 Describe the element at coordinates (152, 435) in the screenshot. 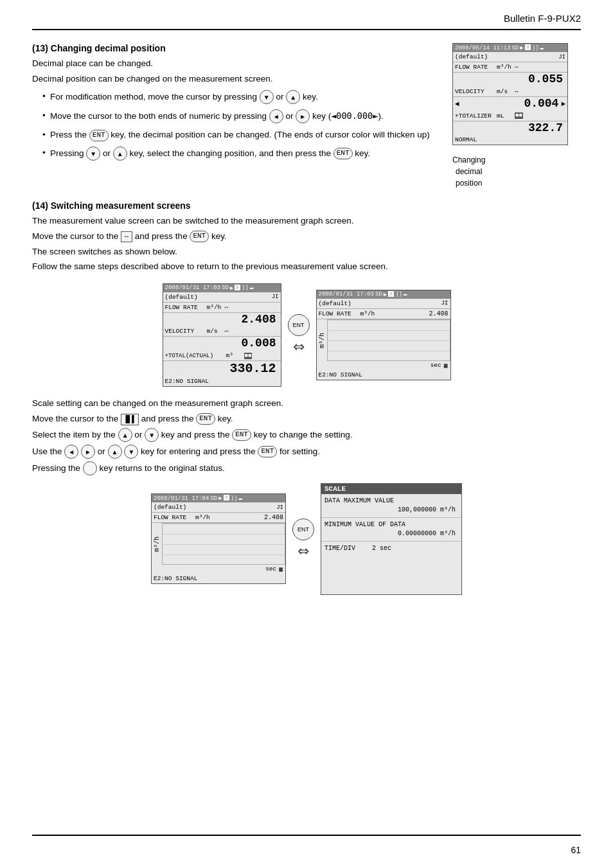

I see `down-key3-icon: ▼` at that location.